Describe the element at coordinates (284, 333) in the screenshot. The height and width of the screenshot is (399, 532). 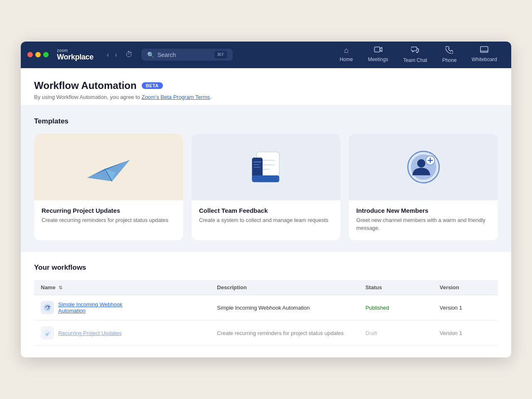
I see `workflow-desc-2: Create recurring reminders for project s…` at that location.